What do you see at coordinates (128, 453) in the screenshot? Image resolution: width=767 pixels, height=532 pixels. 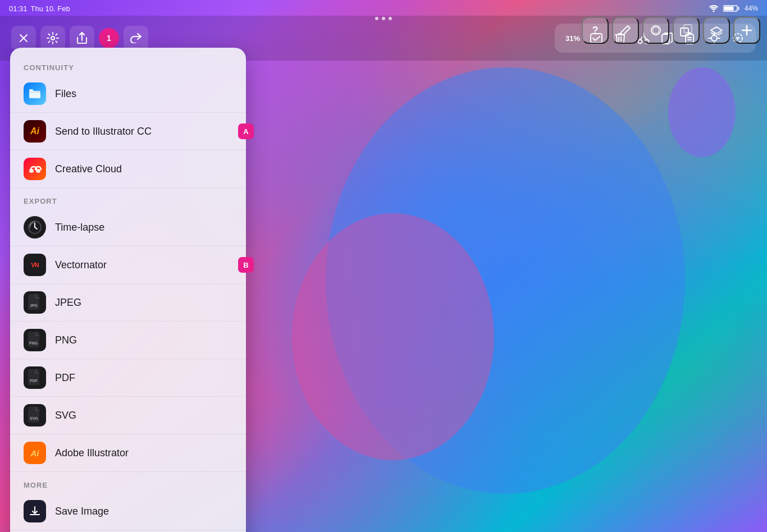 I see `menu-item-adobe-illustrator: Ai Adobe Illustrator` at bounding box center [128, 453].